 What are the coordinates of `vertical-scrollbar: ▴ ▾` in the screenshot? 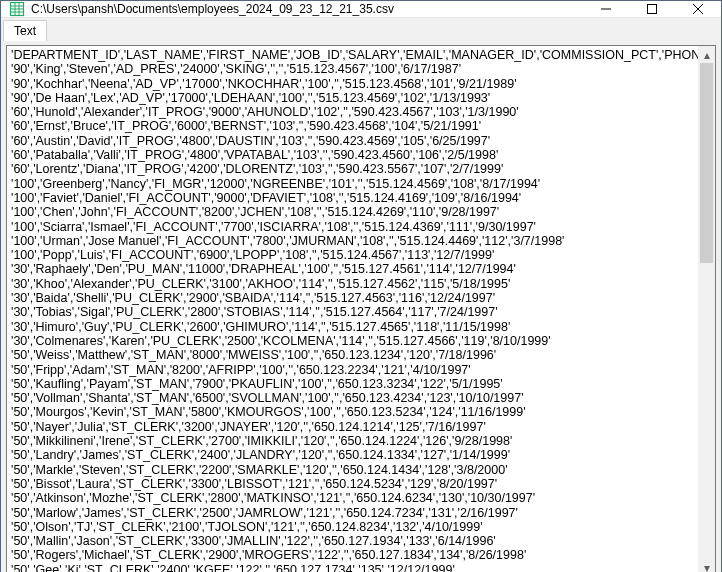 It's located at (706, 309).